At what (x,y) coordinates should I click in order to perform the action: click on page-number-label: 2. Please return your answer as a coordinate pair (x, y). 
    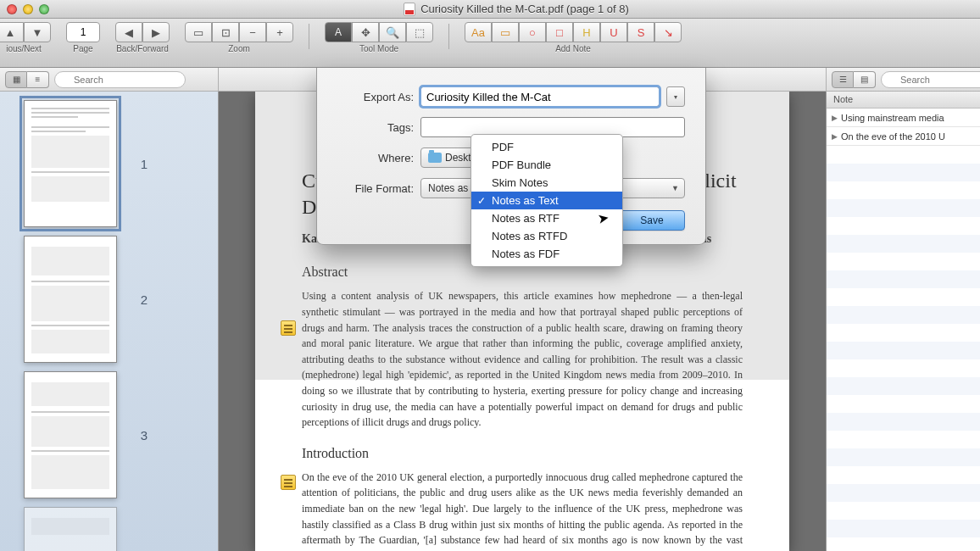
    Looking at the image, I should click on (137, 300).